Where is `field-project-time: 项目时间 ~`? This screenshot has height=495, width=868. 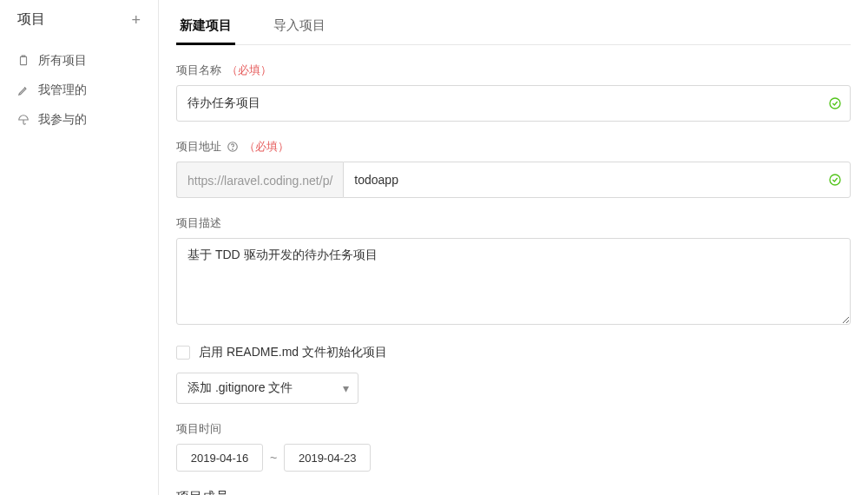
field-project-time: 项目时间 ~ is located at coordinates (514, 446).